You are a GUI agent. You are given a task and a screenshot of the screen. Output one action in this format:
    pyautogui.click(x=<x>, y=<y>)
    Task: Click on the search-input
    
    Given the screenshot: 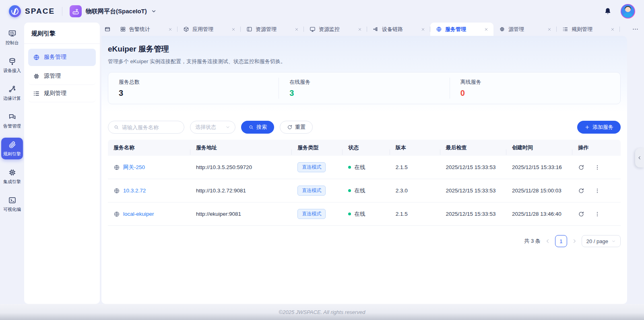 What is the action you would take?
    pyautogui.click(x=151, y=127)
    